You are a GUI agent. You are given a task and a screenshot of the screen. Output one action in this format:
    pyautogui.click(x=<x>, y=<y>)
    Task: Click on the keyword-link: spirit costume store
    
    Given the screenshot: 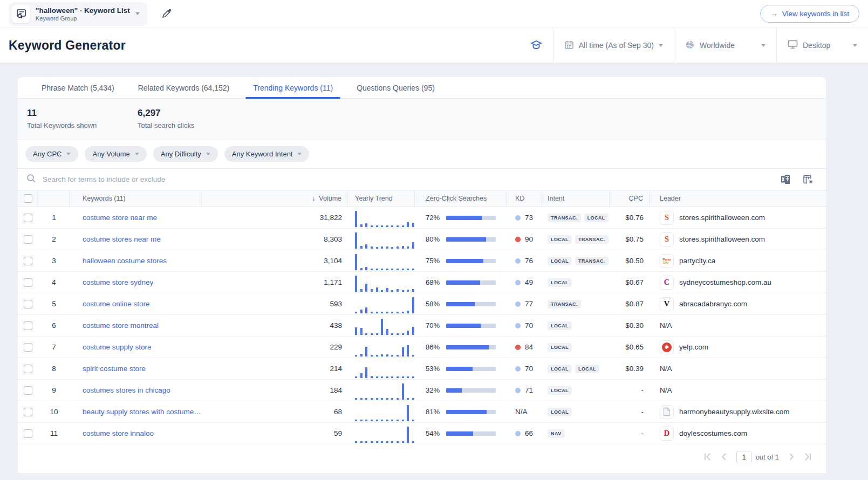 What is the action you would take?
    pyautogui.click(x=114, y=369)
    